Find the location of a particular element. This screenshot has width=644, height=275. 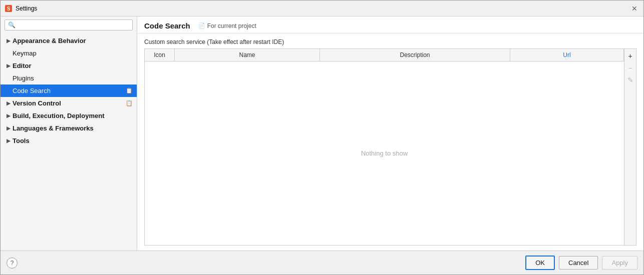

sidebar-item-label: Version Control is located at coordinates (37, 103).